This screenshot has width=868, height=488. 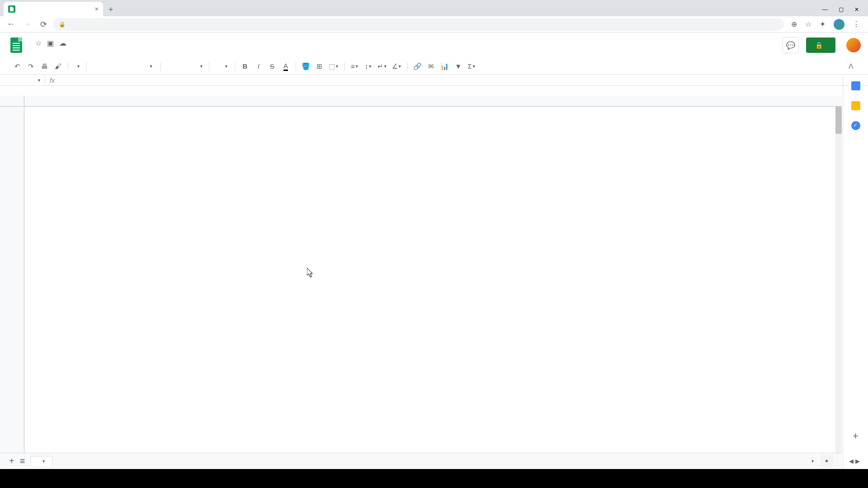 What do you see at coordinates (855, 436) in the screenshot?
I see `get-addons-icon: +` at bounding box center [855, 436].